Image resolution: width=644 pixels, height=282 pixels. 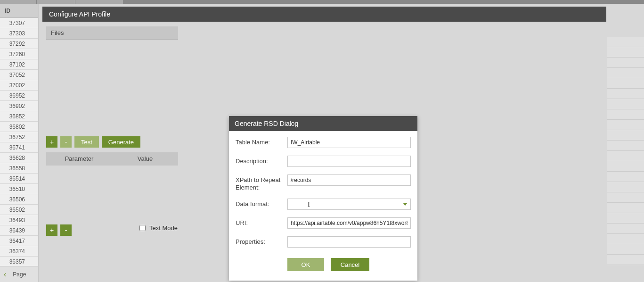 I want to click on lower-toolbar: + -, so click(x=59, y=230).